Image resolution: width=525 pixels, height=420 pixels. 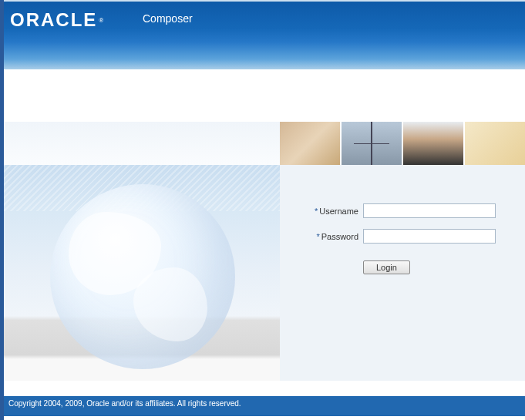 I want to click on banner-left-spacer, so click(x=142, y=143).